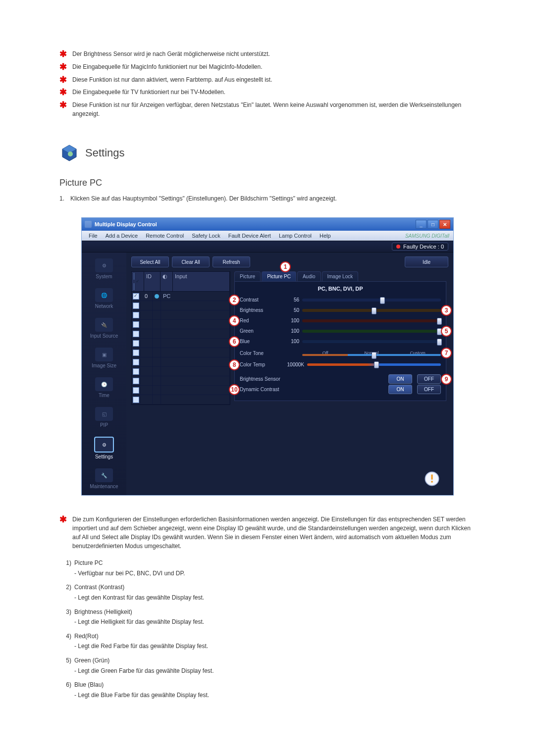 This screenshot has width=535, height=756. What do you see at coordinates (291, 331) in the screenshot?
I see `green-value: 100` at bounding box center [291, 331].